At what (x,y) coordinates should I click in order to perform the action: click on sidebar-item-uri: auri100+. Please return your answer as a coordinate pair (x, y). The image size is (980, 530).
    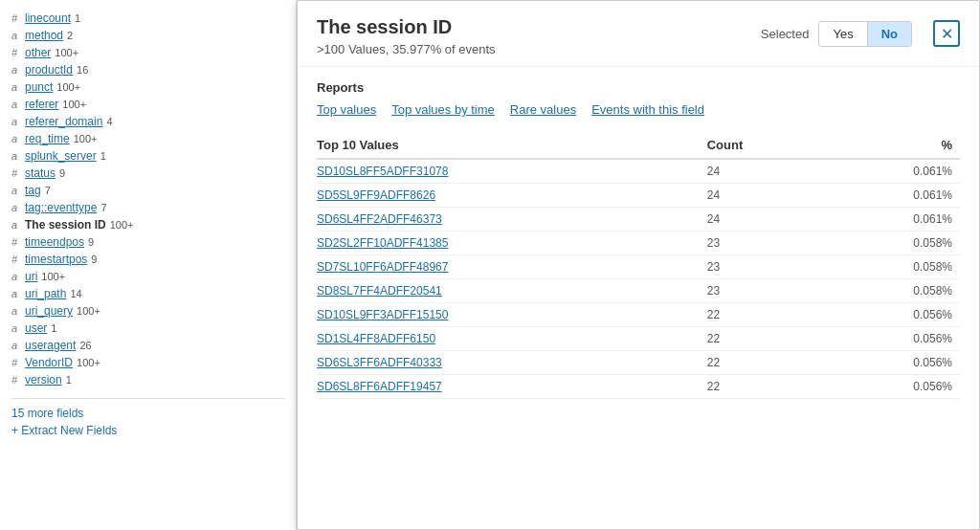
    Looking at the image, I should click on (147, 276).